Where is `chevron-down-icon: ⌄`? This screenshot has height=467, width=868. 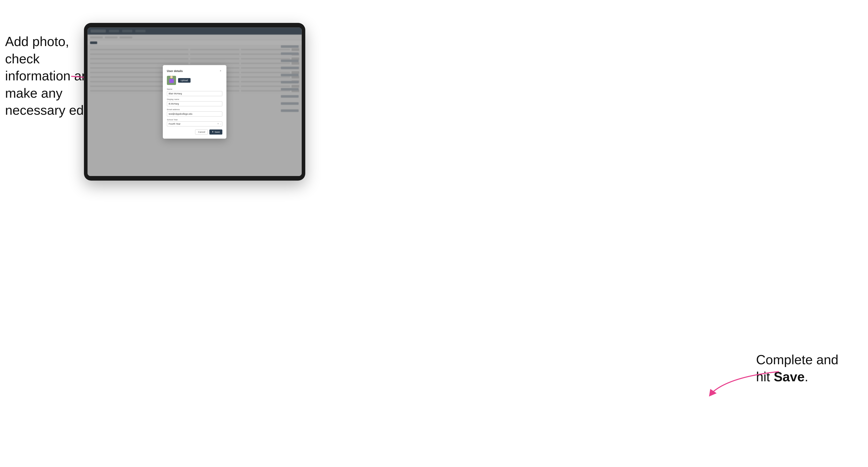
chevron-down-icon: ⌄ is located at coordinates (220, 124).